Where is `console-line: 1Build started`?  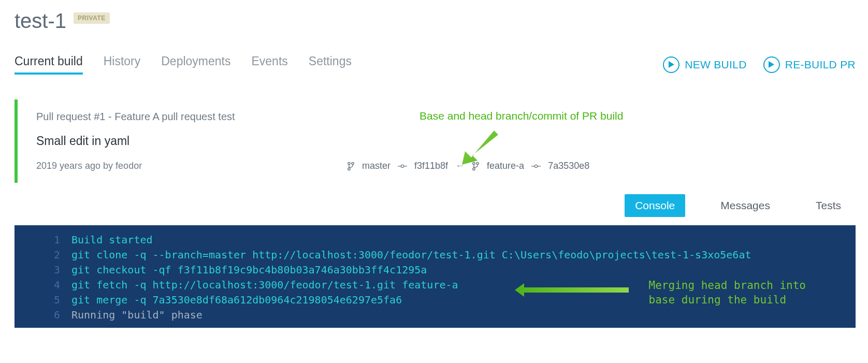
console-line: 1Build started is located at coordinates (435, 240).